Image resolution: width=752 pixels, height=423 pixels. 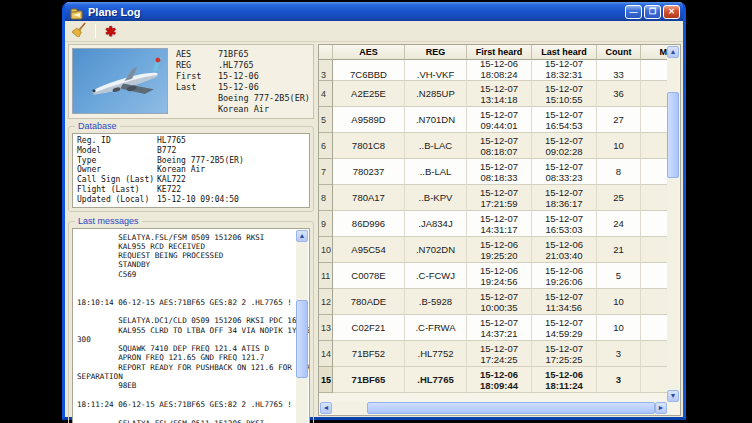 I want to click on table-cell: 15-12-0619:24:56, so click(x=500, y=276).